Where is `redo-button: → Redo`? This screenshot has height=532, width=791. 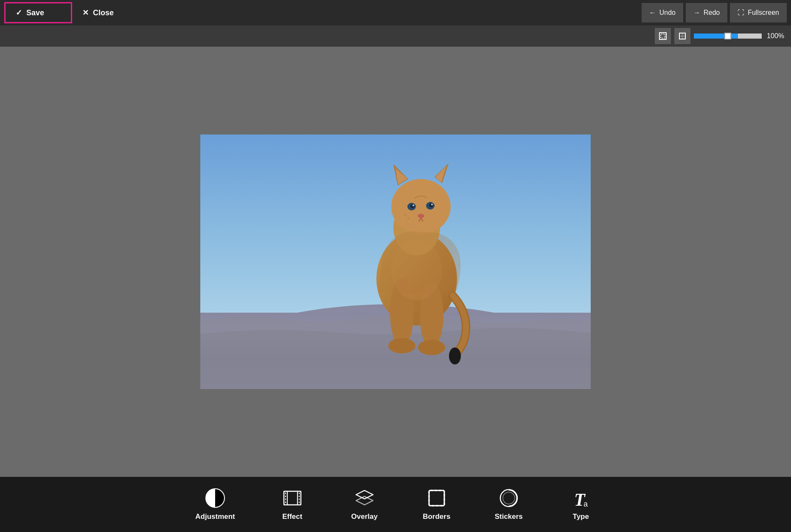 redo-button: → Redo is located at coordinates (707, 13).